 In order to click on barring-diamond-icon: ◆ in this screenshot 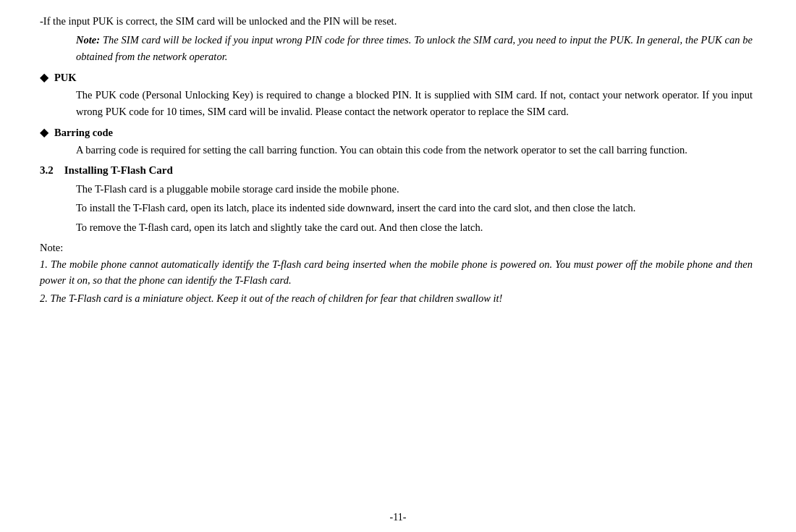, I will do `click(44, 132)`.